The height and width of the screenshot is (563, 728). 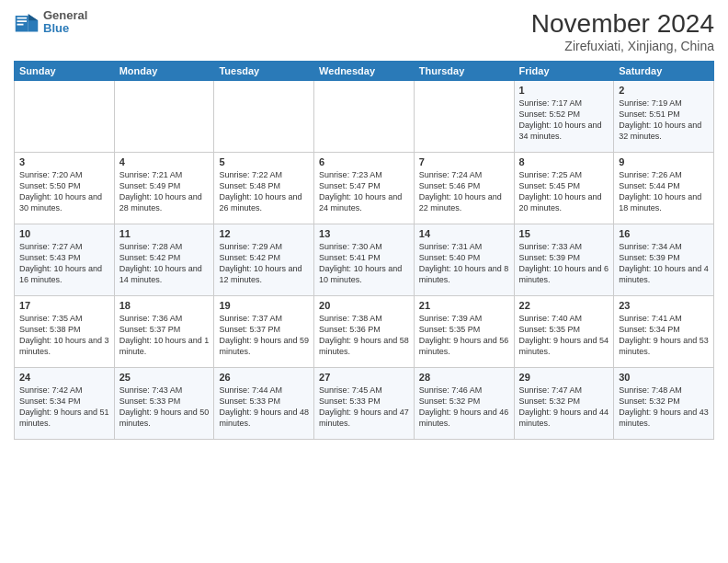 What do you see at coordinates (564, 260) in the screenshot?
I see `cell-3-6: 15Sunrise: 7:33 AM Sunset: 5:39 PM Dayli…` at bounding box center [564, 260].